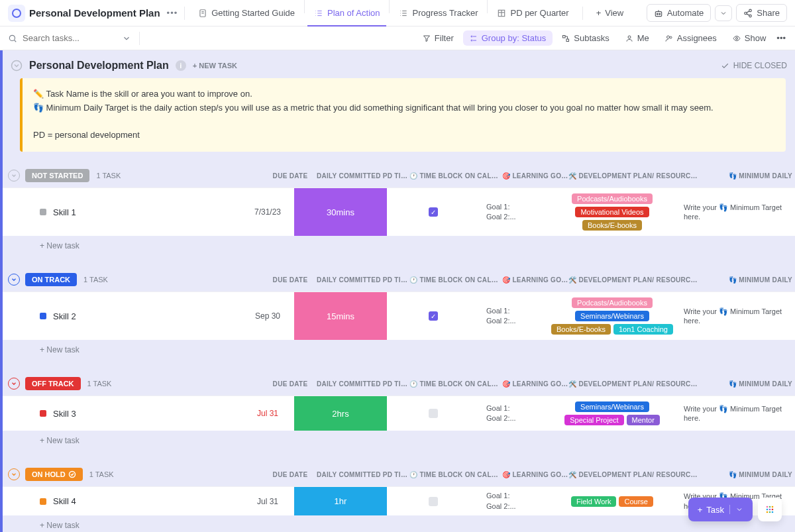 This screenshot has width=795, height=532. I want to click on filter-button: Filter, so click(439, 38).